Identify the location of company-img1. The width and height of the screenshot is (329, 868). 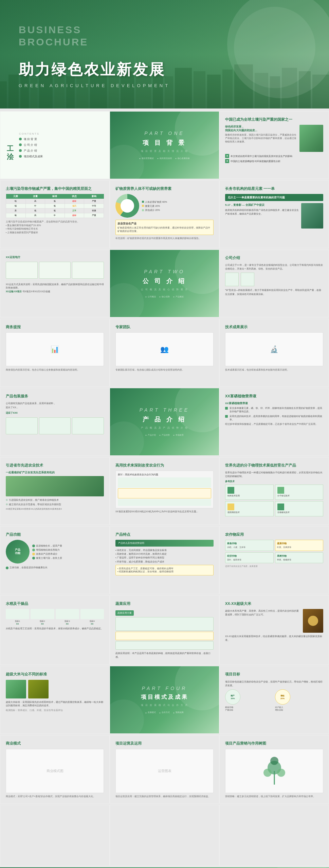
(232, 279).